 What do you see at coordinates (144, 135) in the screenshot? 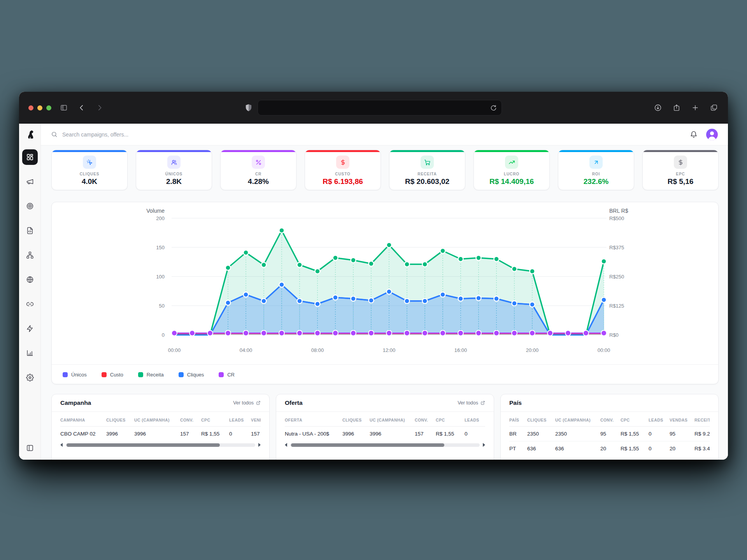
I see `search-input` at bounding box center [144, 135].